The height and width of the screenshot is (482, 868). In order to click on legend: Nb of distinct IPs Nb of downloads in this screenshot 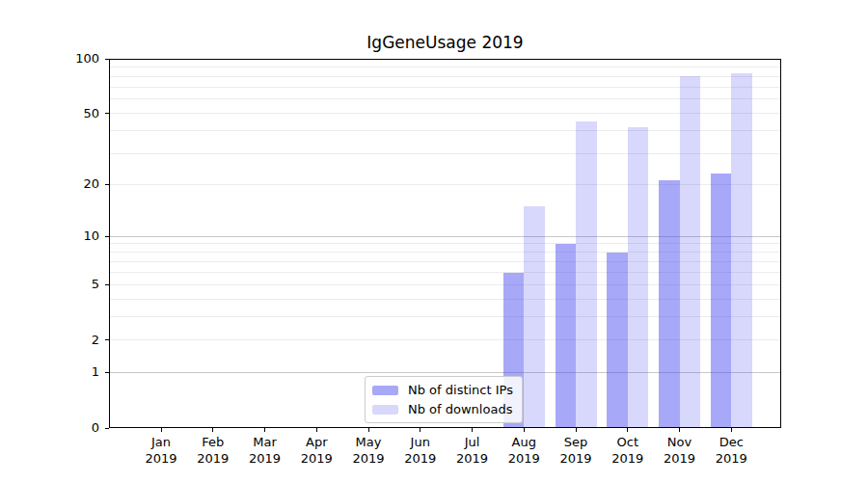, I will do `click(444, 399)`.